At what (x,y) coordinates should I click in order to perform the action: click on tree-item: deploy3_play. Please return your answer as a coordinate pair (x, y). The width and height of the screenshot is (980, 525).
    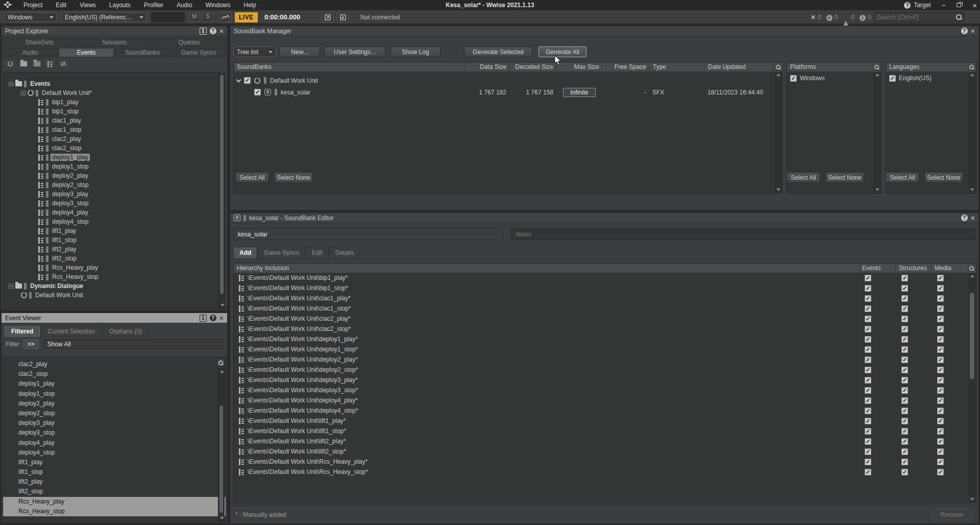
    Looking at the image, I should click on (111, 194).